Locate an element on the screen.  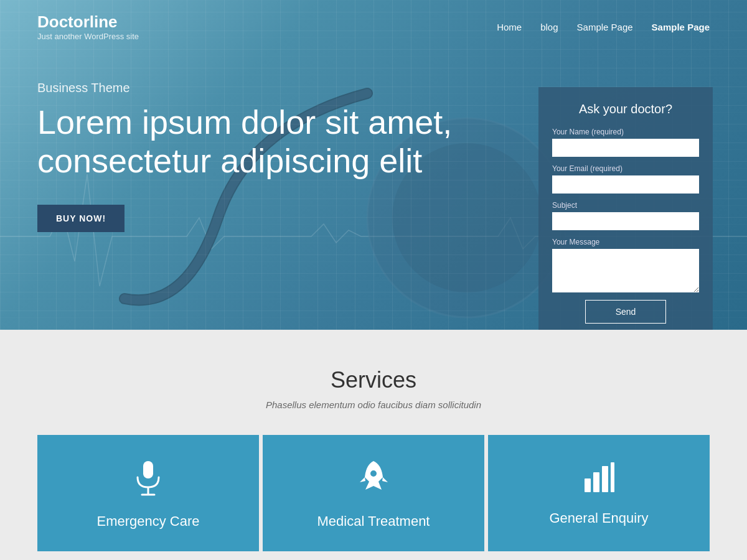
service-card-medical: Medical Treatment is located at coordinates (374, 493).